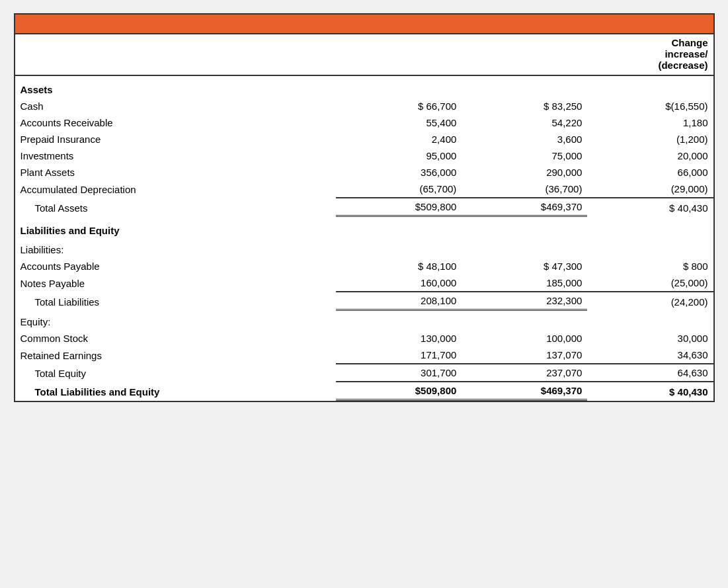 Image resolution: width=728 pixels, height=588 pixels. Describe the element at coordinates (524, 123) in the screenshot. I see `value-2017: 54,220` at that location.